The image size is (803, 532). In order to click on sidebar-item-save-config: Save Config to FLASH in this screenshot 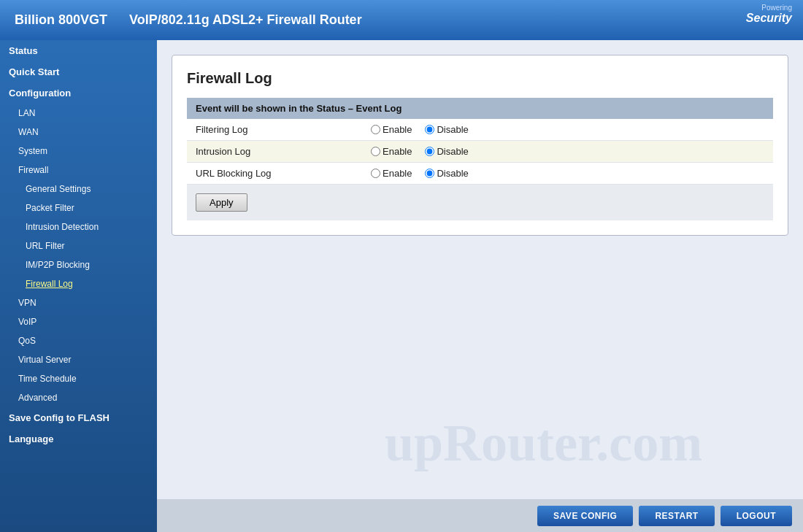, I will do `click(79, 417)`.